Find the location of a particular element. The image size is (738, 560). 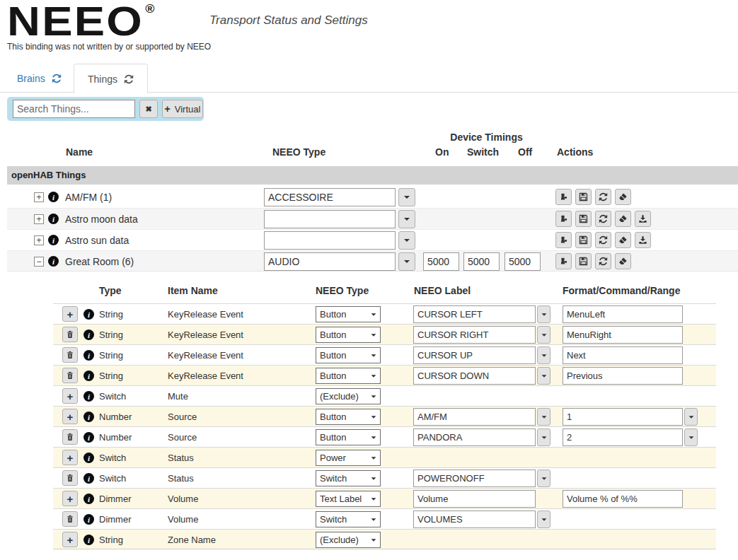

collapse-button: − is located at coordinates (39, 262).